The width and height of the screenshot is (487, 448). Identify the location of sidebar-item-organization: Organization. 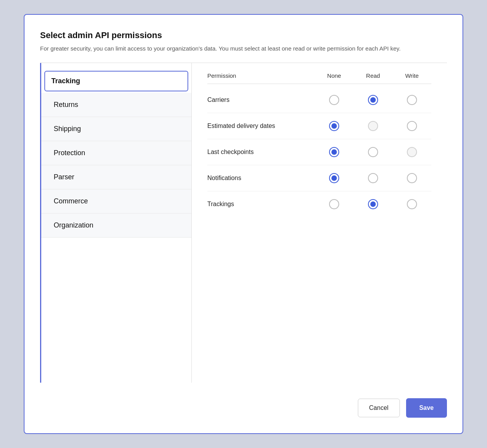
(116, 226).